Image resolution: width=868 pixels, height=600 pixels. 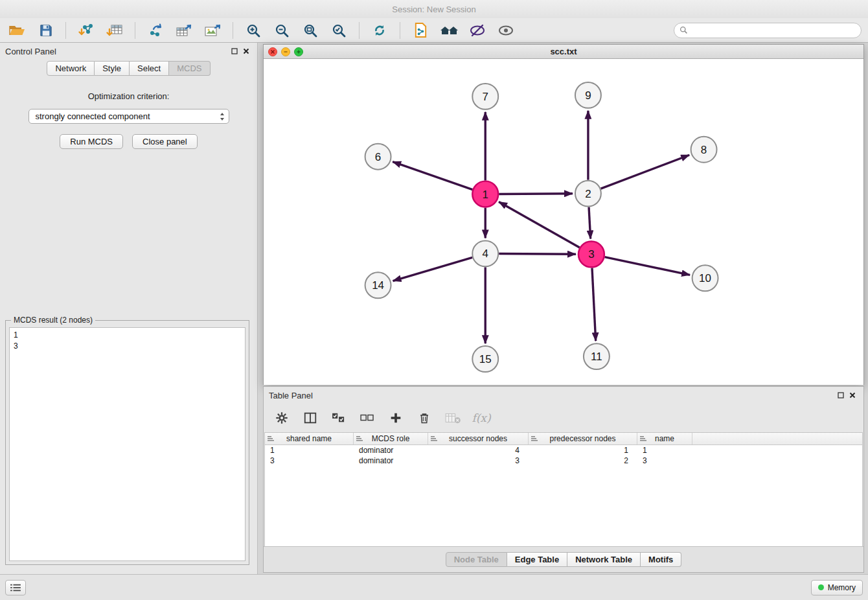 What do you see at coordinates (481, 418) in the screenshot?
I see `function-builder-button: f(x)` at bounding box center [481, 418].